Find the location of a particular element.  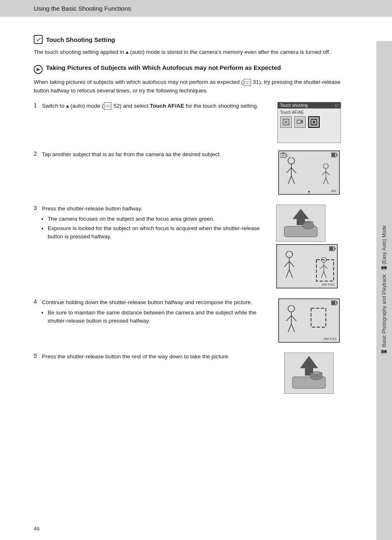

ts-header-icon: □ is located at coordinates (337, 105).